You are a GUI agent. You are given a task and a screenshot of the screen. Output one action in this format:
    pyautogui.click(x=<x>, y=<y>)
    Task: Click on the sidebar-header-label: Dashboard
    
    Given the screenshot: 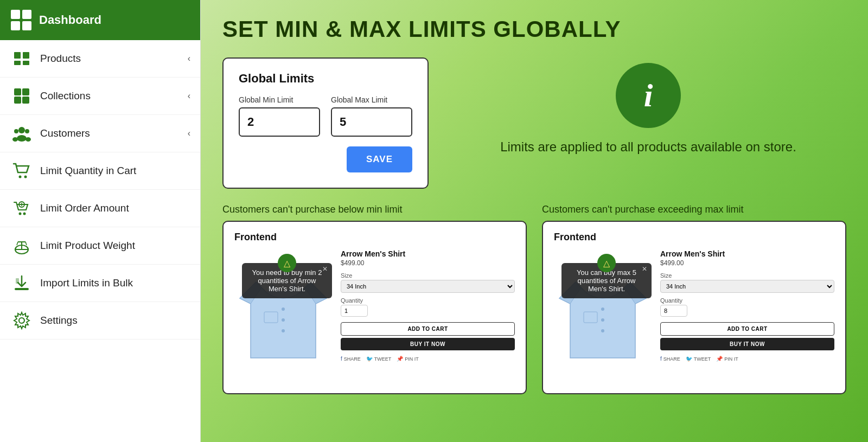 What is the action you would take?
    pyautogui.click(x=71, y=20)
    